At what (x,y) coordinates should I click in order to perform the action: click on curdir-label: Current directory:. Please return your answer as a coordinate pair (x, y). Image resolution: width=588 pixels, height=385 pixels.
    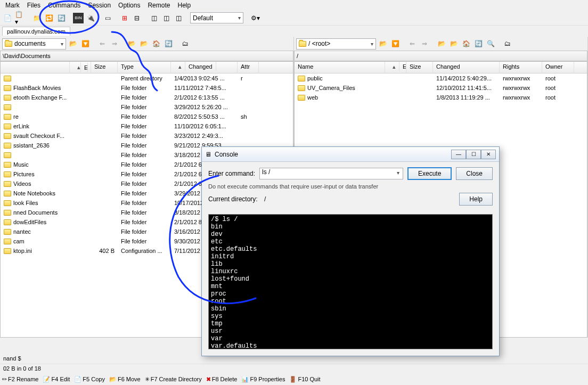
    Looking at the image, I should click on (233, 199).